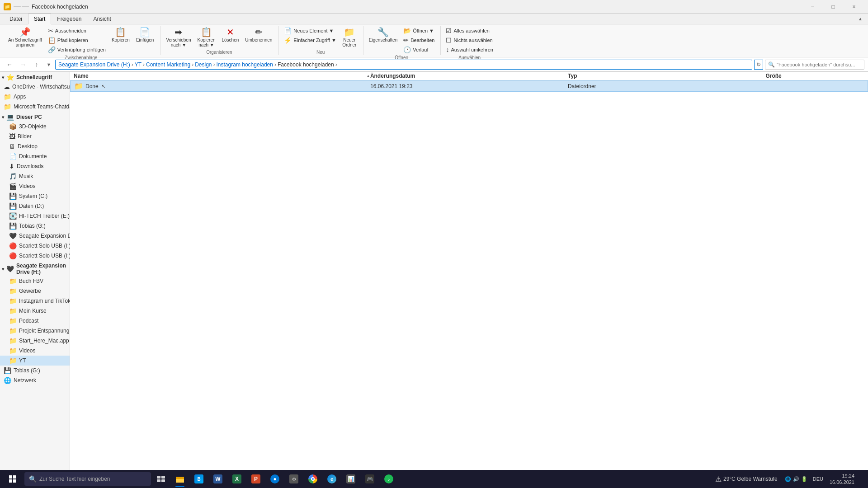  I want to click on maximize-button: □, so click(833, 7).